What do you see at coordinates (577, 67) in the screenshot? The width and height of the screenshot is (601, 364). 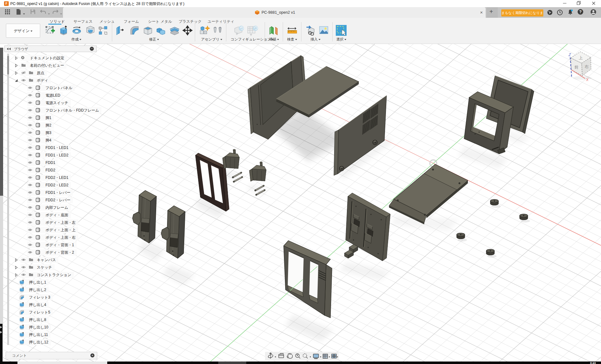 I see `svg-text: 前` at bounding box center [577, 67].